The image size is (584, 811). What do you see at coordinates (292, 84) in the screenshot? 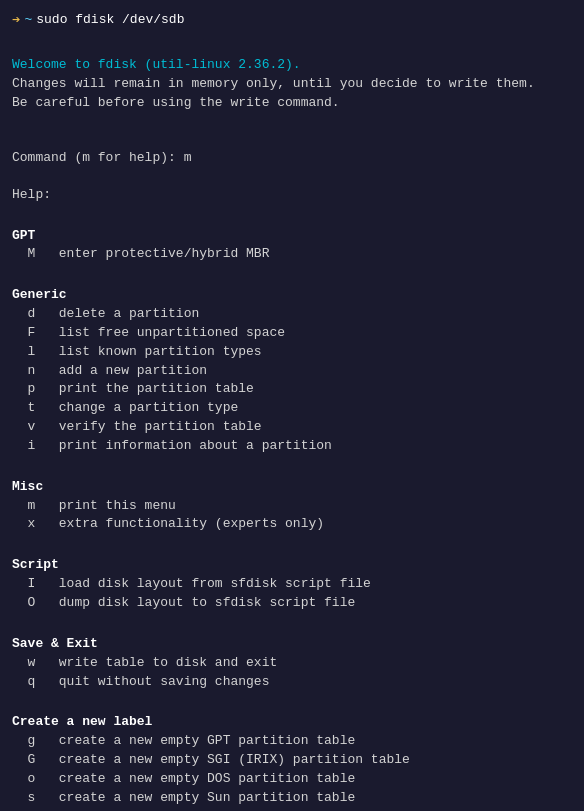
I see `info-line-1: Changes will remain in memory only, unti…` at bounding box center [292, 84].